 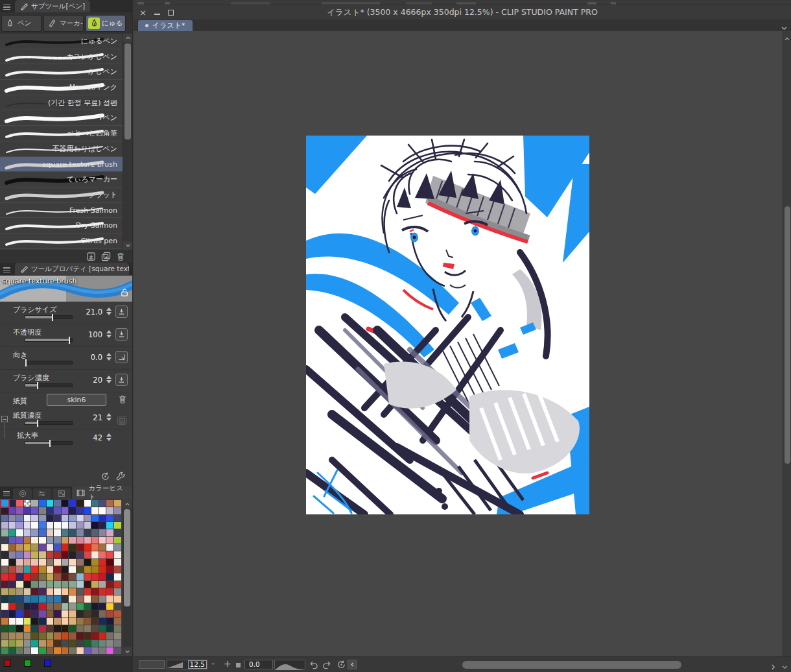 I want to click on brush-row: にゅるペン, so click(x=66, y=42).